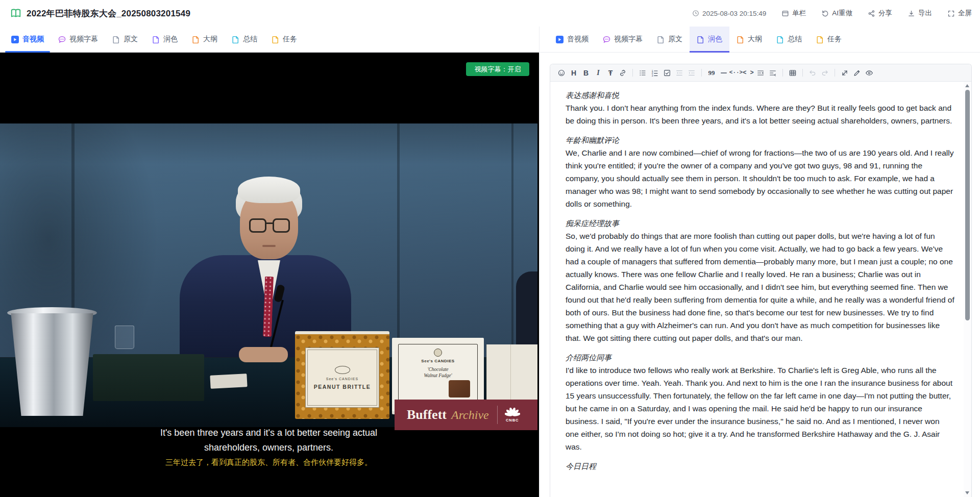 The height and width of the screenshot is (497, 980). Describe the element at coordinates (598, 72) in the screenshot. I see `italic-icon: I` at that location.